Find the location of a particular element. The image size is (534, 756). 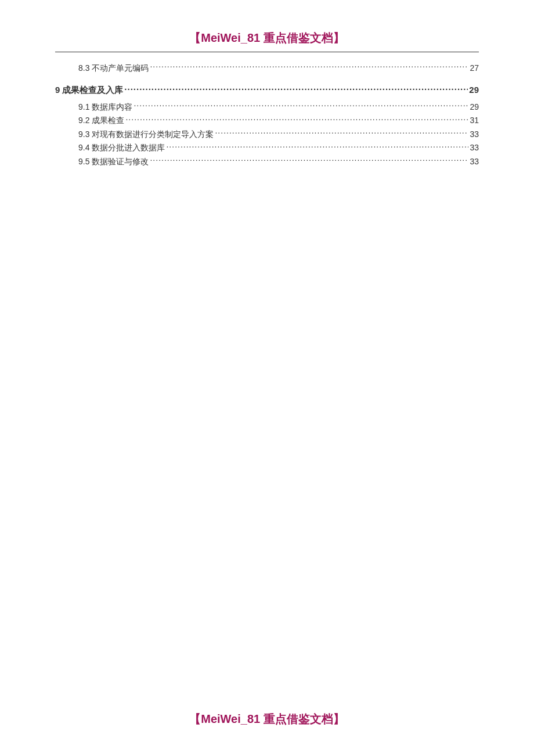

toc-entry: 8.3 不动产单元编码 27 is located at coordinates (267, 69).